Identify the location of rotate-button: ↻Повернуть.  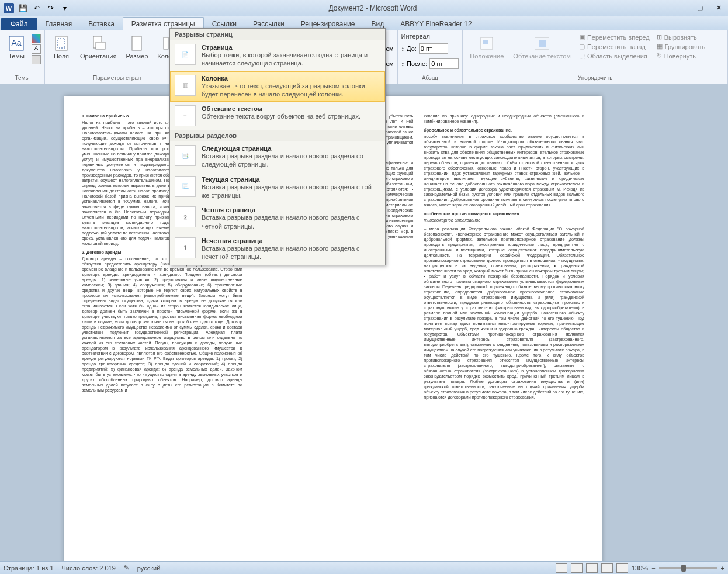
(681, 56).